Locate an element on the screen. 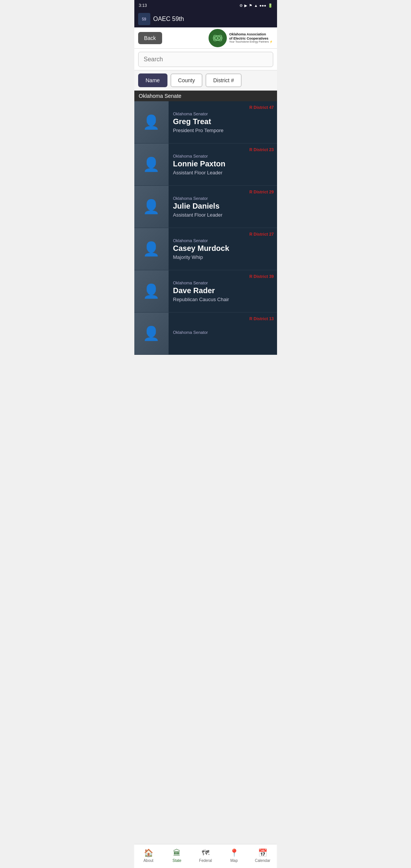 This screenshot has height=868, width=411. district-badge: R District 13 is located at coordinates (261, 319).